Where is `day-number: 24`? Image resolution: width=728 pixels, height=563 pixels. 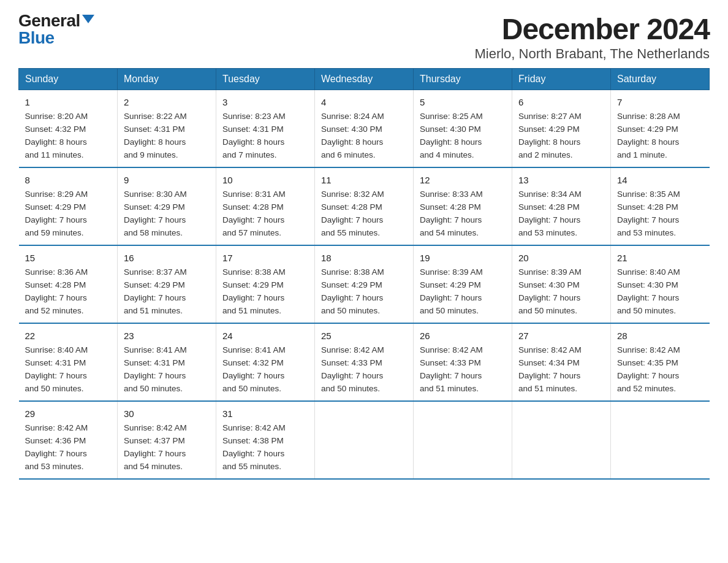
day-number: 24 is located at coordinates (265, 336).